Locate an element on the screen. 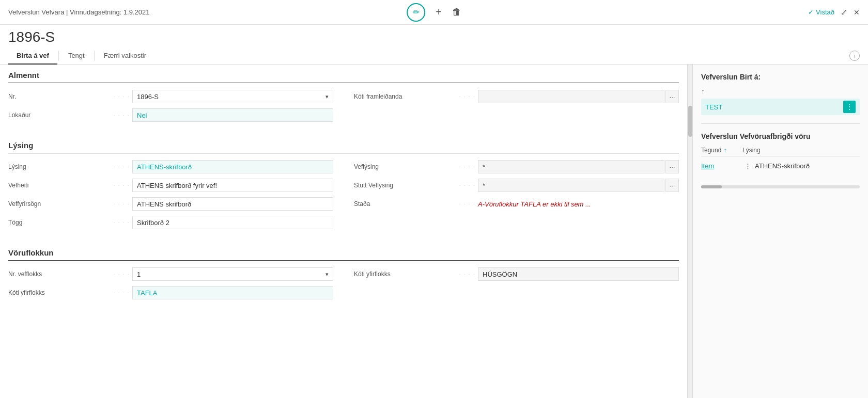 This screenshot has height=398, width=868. rp-divider is located at coordinates (780, 124).